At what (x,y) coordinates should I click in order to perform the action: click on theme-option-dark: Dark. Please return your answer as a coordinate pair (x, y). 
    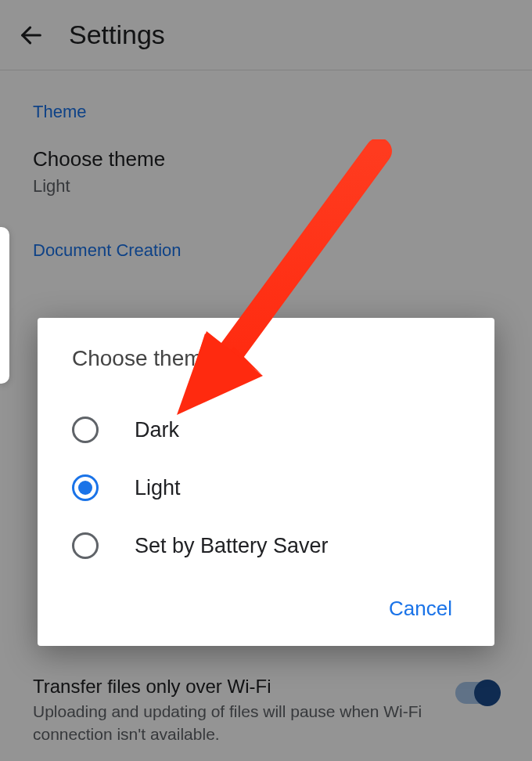
    Looking at the image, I should click on (266, 430).